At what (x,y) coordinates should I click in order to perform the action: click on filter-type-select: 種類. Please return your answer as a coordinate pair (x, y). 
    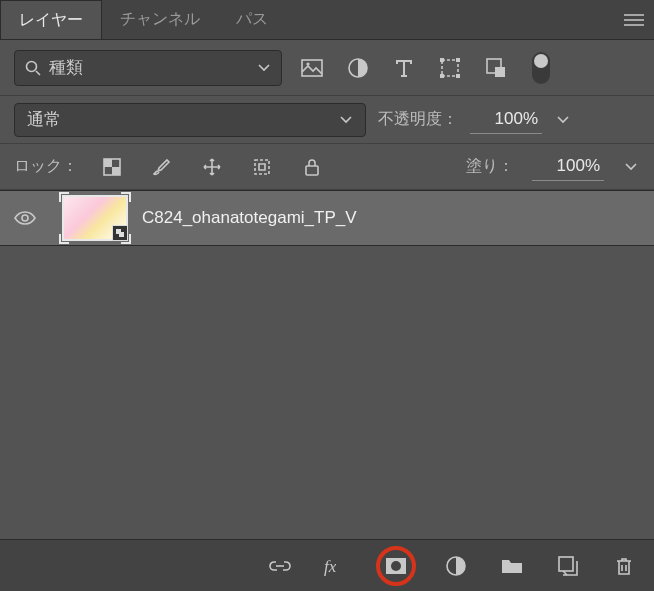
    Looking at the image, I should click on (148, 68).